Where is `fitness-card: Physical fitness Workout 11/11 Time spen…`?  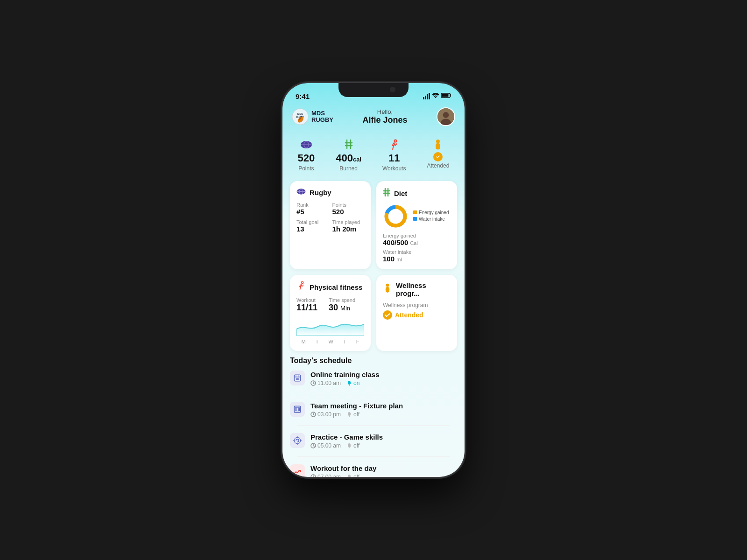 fitness-card: Physical fitness Workout 11/11 Time spen… is located at coordinates (331, 313).